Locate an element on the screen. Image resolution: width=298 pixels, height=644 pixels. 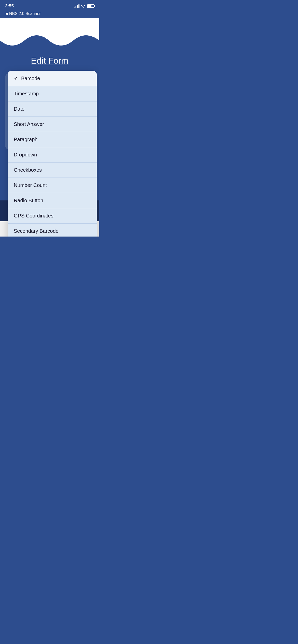
dropdown-item-short-answer: Short Answer is located at coordinates (52, 124).